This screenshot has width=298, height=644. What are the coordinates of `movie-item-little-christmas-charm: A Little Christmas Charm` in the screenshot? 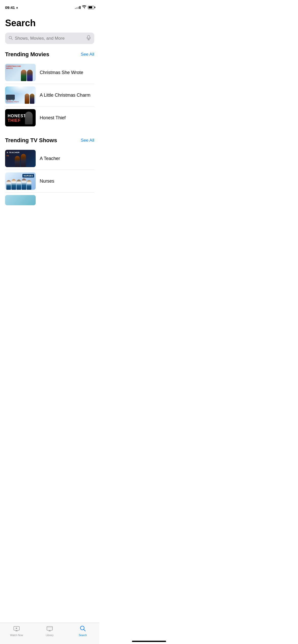 It's located at (50, 95).